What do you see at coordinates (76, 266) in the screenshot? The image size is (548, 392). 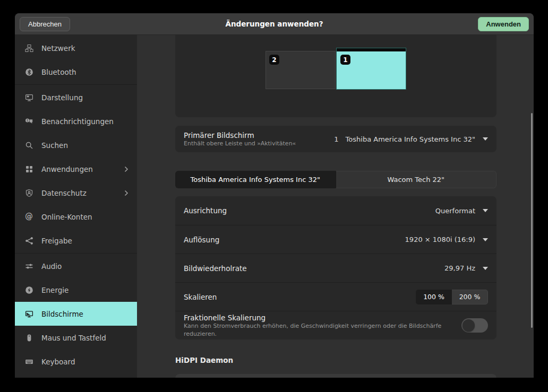 I see `sidebar-item-audio: Audio` at bounding box center [76, 266].